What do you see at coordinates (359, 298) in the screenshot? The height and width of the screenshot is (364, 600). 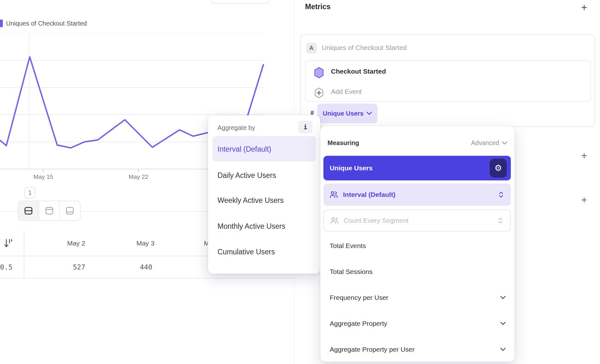 I see `item-label: Frequency per User` at bounding box center [359, 298].